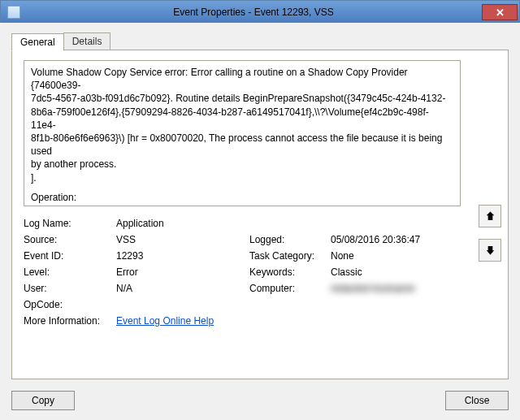 This screenshot has height=420, width=520. What do you see at coordinates (490, 250) in the screenshot?
I see `next-event-button: 🡇` at bounding box center [490, 250].